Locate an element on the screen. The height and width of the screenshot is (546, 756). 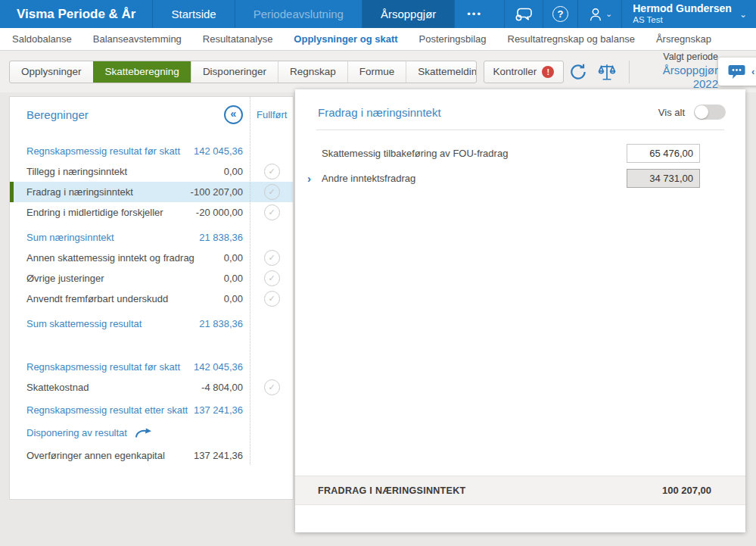
refresh-icon is located at coordinates (578, 72).